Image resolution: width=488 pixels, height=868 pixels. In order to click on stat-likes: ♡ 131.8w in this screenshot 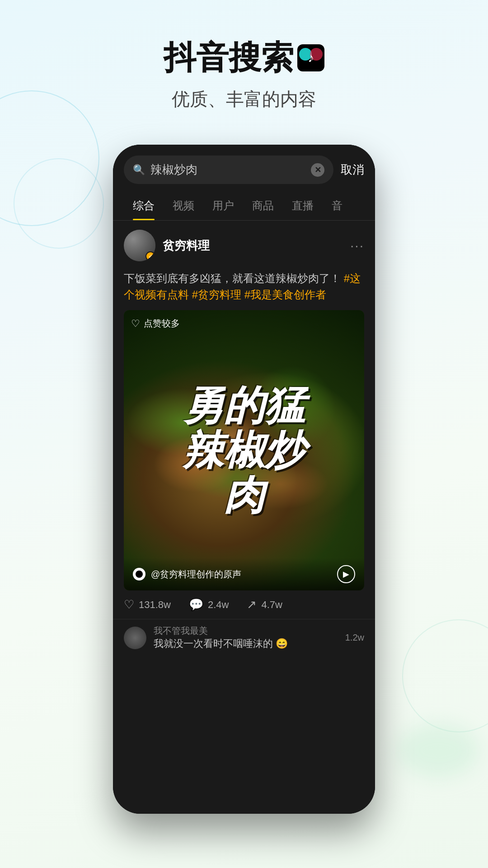, I will do `click(147, 605)`.